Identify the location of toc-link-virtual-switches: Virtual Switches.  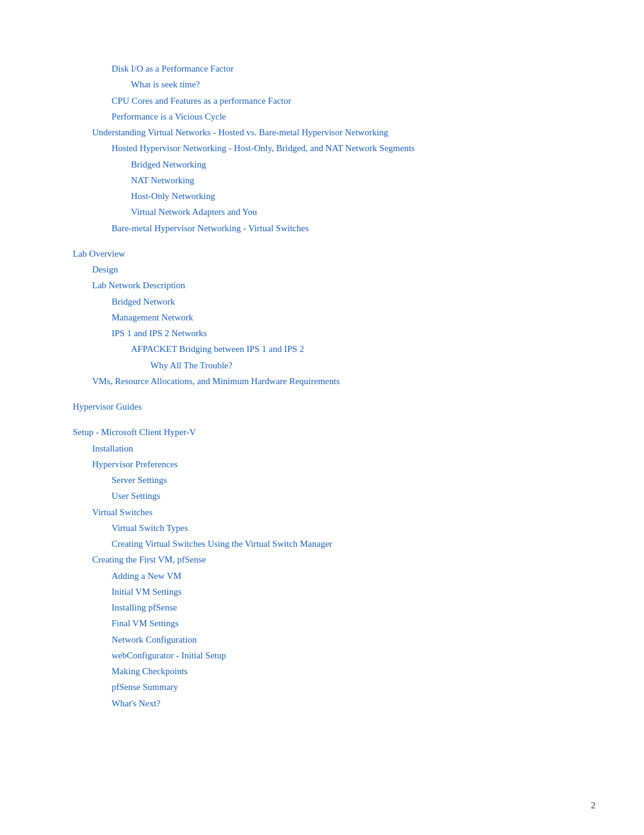
(122, 512).